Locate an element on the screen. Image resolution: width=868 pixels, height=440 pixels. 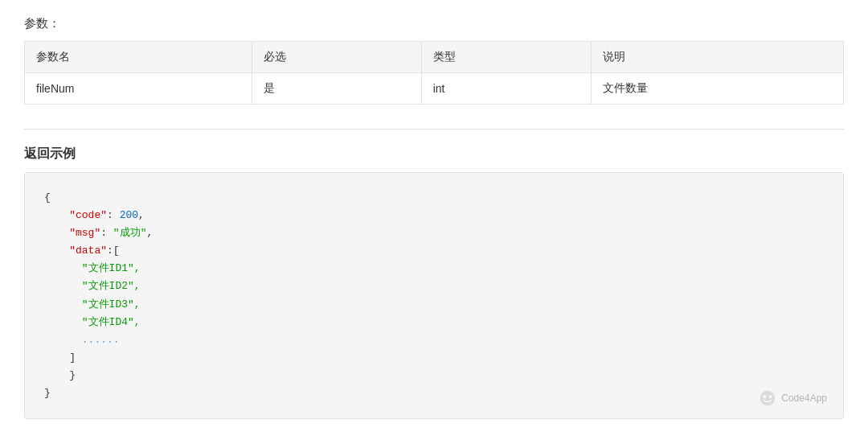
code-line-1: { is located at coordinates (434, 198).